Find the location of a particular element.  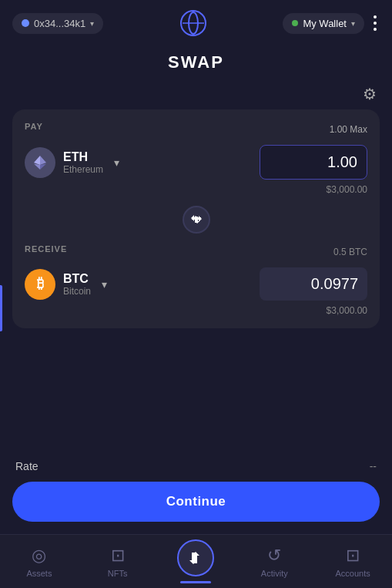

rate-value: -- is located at coordinates (373, 466).